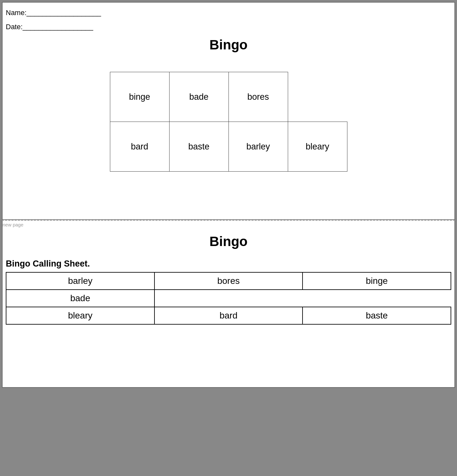  Describe the element at coordinates (229, 316) in the screenshot. I see `calling-r3c2: bard` at that location.